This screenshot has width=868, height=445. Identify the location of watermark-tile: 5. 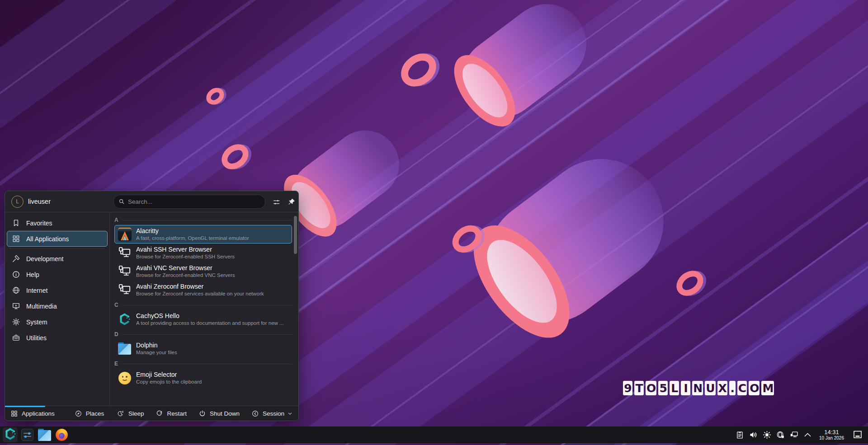
(663, 388).